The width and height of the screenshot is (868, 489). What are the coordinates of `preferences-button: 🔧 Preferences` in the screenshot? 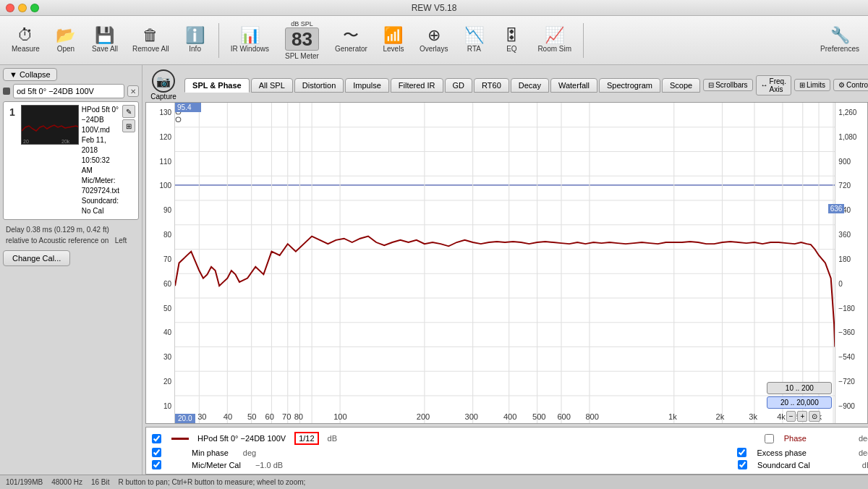 It's located at (840, 41).